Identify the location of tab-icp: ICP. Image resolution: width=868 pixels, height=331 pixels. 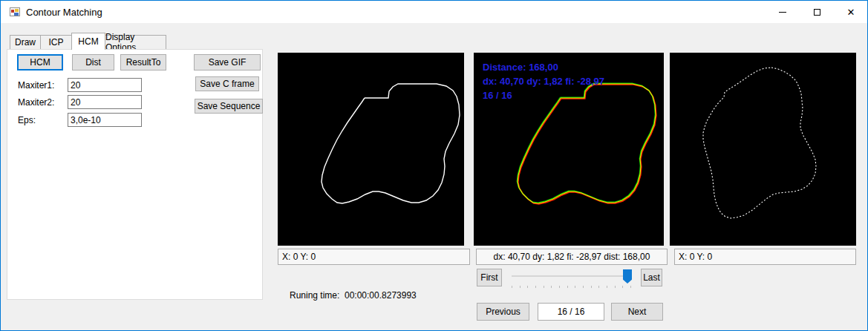
(56, 42).